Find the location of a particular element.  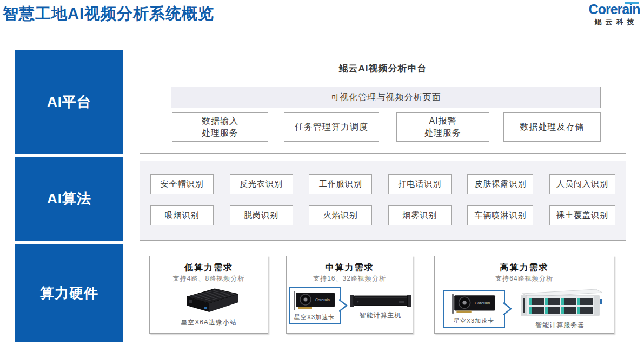

hardware-card-title: 低算力需求 is located at coordinates (209, 268).